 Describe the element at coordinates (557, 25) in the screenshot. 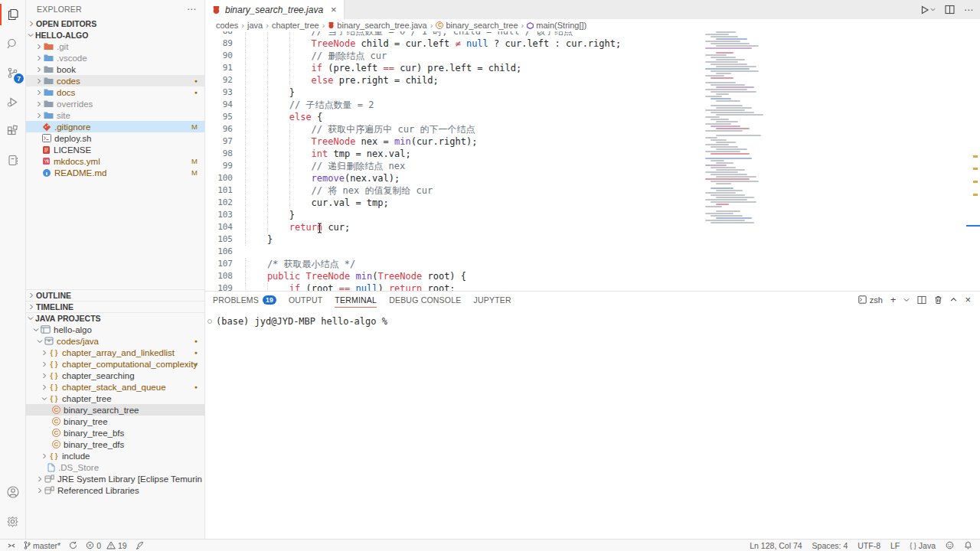

I see `breadcrumb-item: main(String[])` at that location.